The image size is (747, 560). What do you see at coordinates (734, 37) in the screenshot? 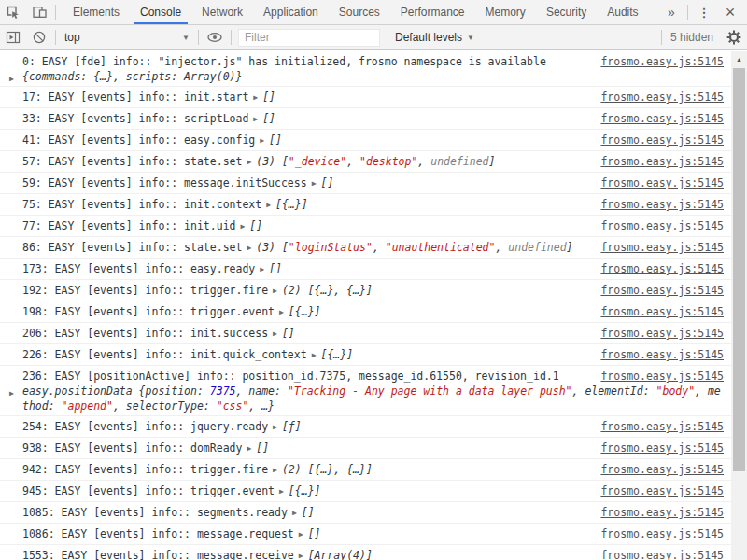
I see `settings-gear-icon` at bounding box center [734, 37].